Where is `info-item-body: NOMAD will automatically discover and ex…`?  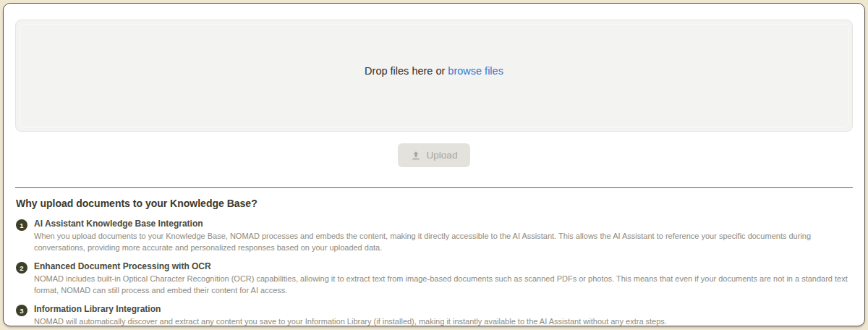
info-item-body: NOMAD will automatically discover and ex… is located at coordinates (443, 321).